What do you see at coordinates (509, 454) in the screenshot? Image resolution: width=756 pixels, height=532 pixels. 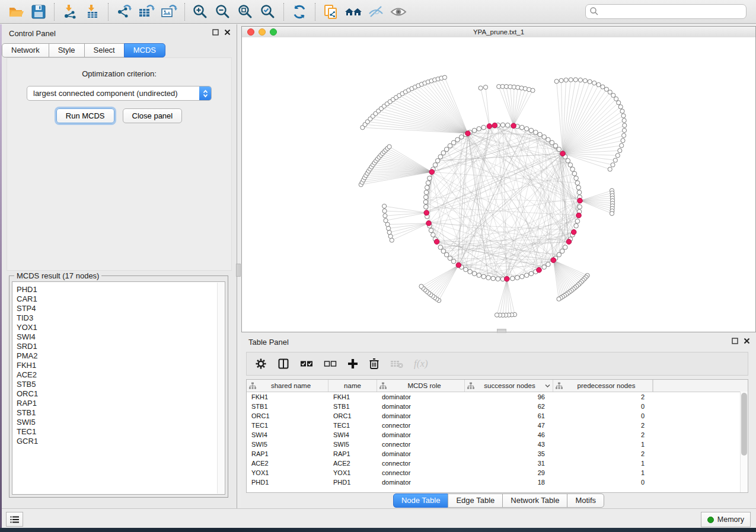 I see `cell-successor-nodes: 35` at bounding box center [509, 454].